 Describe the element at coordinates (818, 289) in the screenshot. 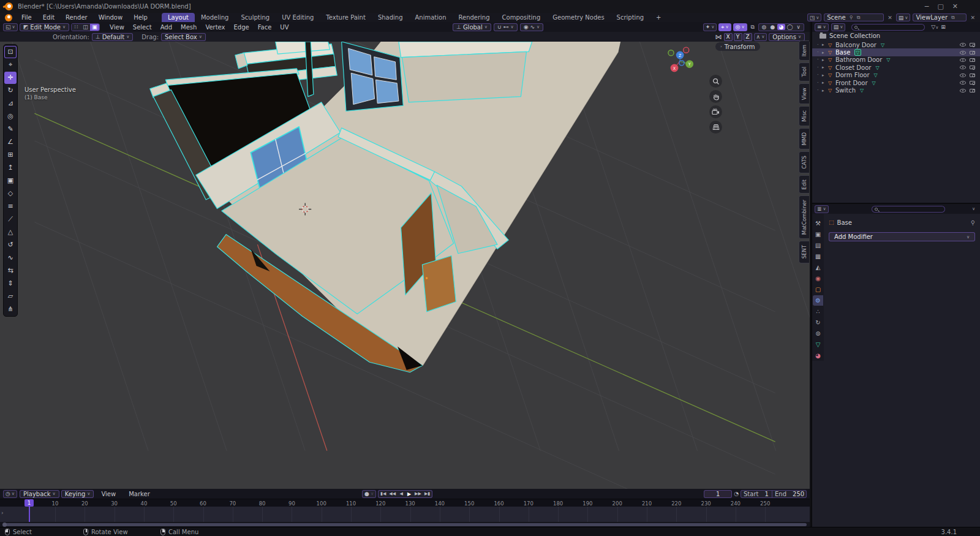

I see `properties-tab-object: ▢` at that location.